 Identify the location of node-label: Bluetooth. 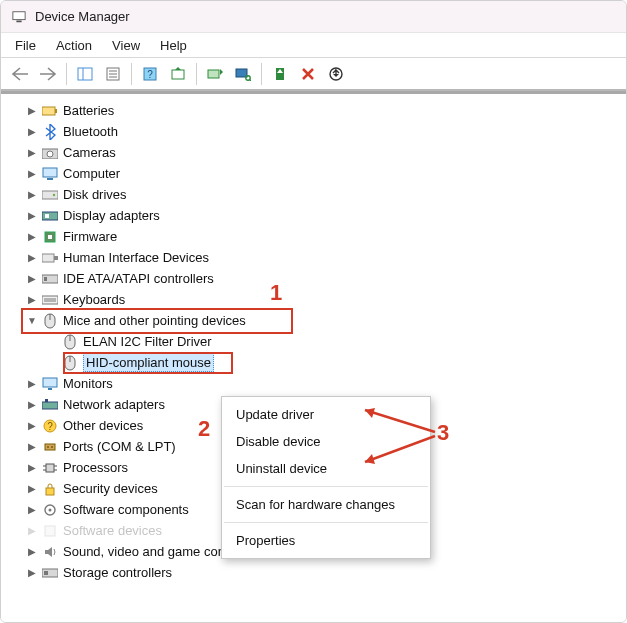
(90, 132).